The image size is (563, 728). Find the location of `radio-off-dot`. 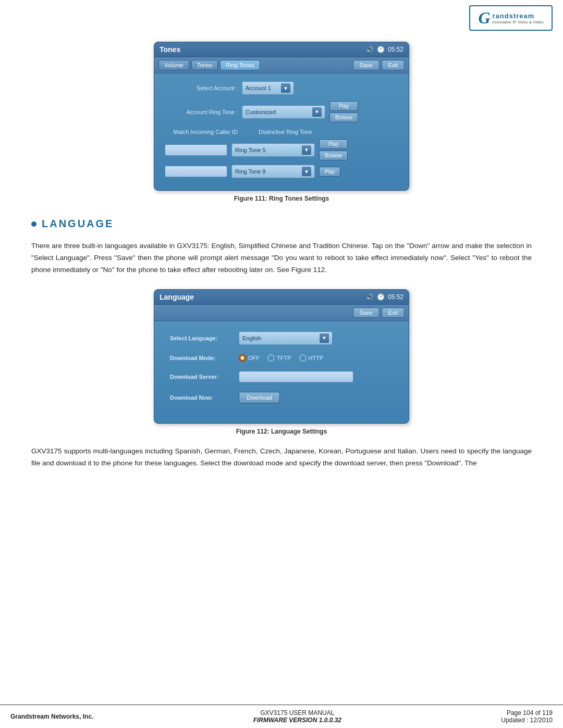

radio-off-dot is located at coordinates (242, 358).